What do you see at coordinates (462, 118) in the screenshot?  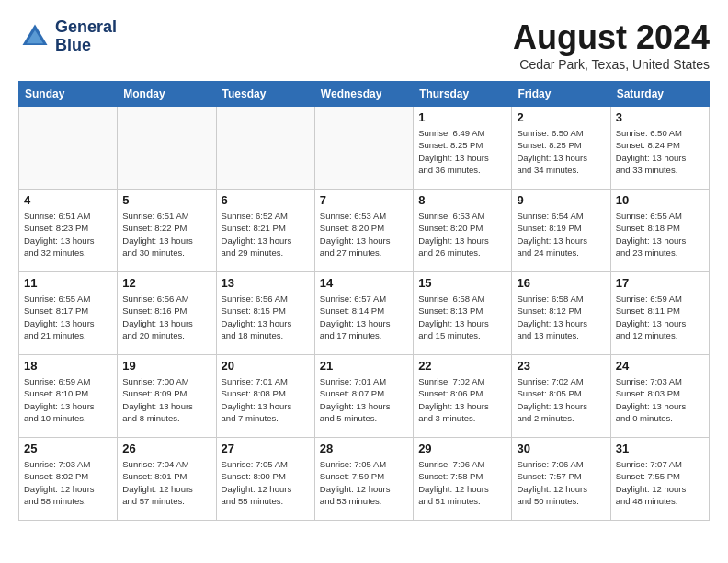 I see `day-number: 1` at bounding box center [462, 118].